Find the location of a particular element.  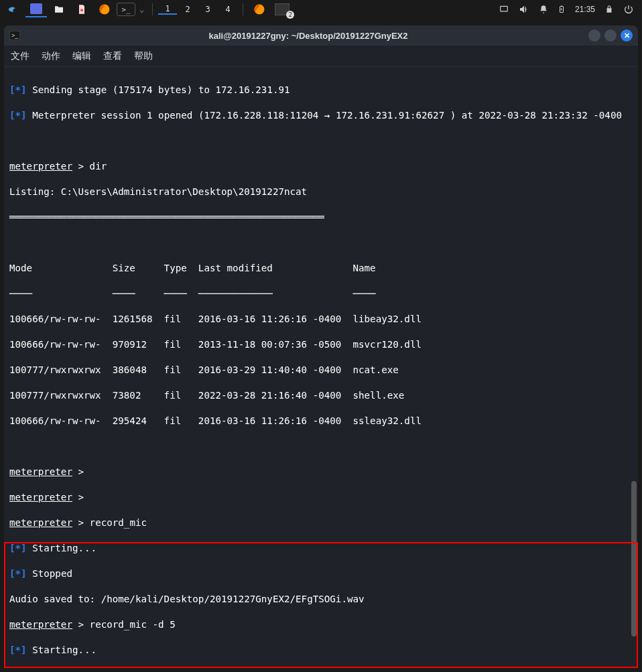

table-row: 100777/rwxrwxrwx 73802 fil 2022-03-28 21… is located at coordinates (321, 395).